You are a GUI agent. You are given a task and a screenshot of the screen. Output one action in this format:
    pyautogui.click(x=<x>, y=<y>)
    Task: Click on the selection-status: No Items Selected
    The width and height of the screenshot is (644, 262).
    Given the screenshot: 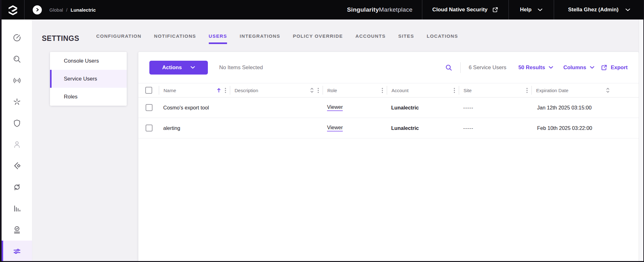 What is the action you would take?
    pyautogui.click(x=241, y=68)
    